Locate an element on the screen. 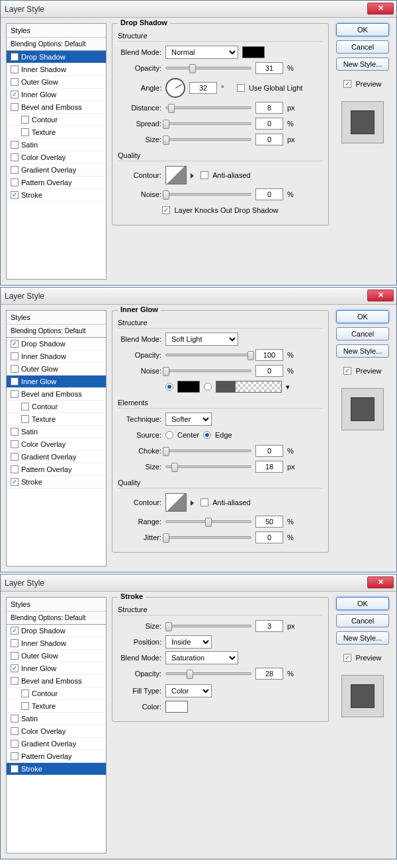  cancel-button: Cancel is located at coordinates (363, 334).